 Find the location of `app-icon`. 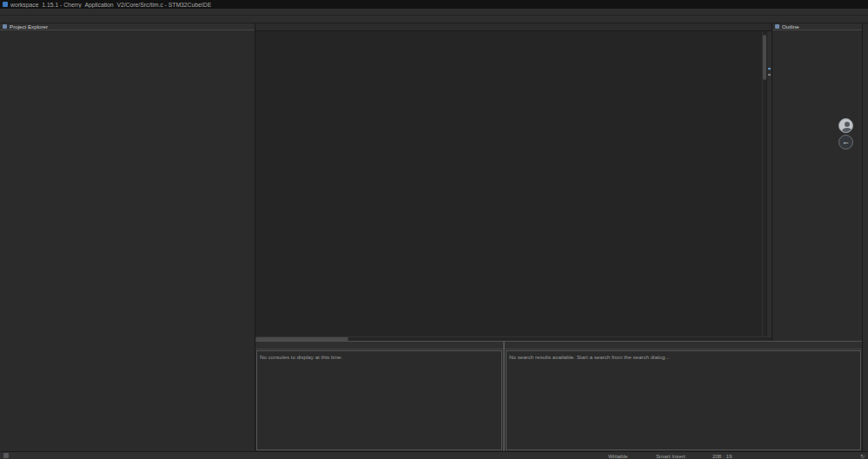

app-icon is located at coordinates (5, 4).